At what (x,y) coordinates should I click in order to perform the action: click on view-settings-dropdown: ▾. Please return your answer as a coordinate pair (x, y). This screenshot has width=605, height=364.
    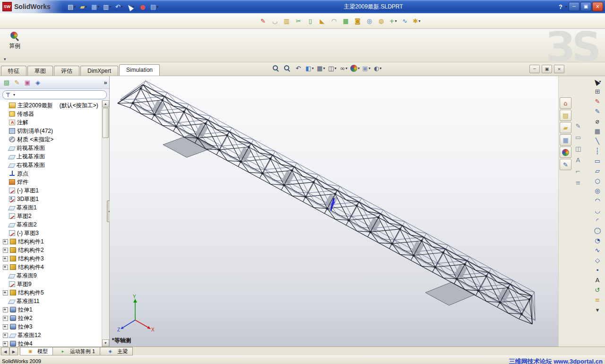
    Looking at the image, I should click on (380, 68).